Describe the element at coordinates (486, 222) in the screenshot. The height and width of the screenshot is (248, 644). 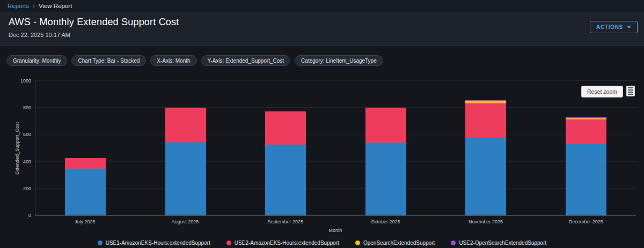
I see `x-tick-label: November 2025` at that location.